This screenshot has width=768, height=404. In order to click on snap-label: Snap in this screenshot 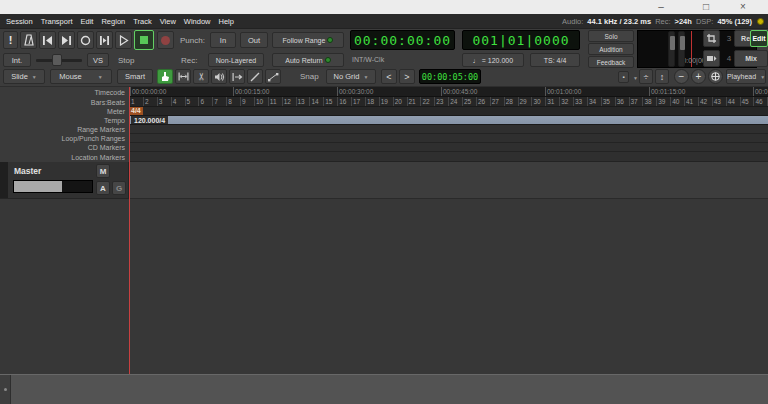, I will do `click(310, 76)`.